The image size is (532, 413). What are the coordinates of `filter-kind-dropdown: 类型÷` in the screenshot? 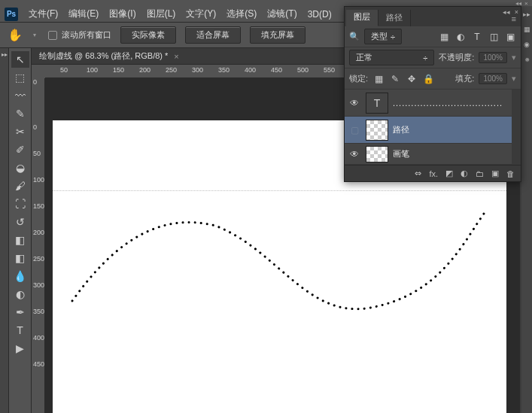 It's located at (383, 36).